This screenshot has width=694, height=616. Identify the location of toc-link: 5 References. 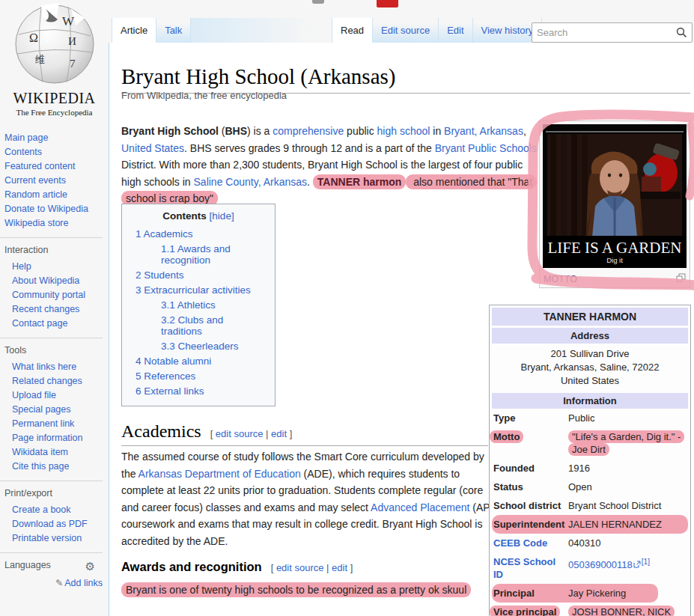
(165, 376).